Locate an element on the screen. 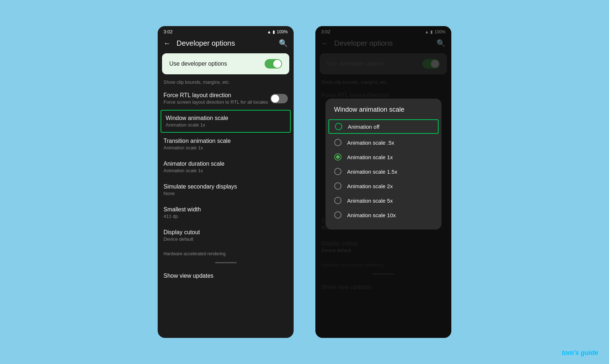  animator-duration-title: Animator duration scale is located at coordinates (225, 164).